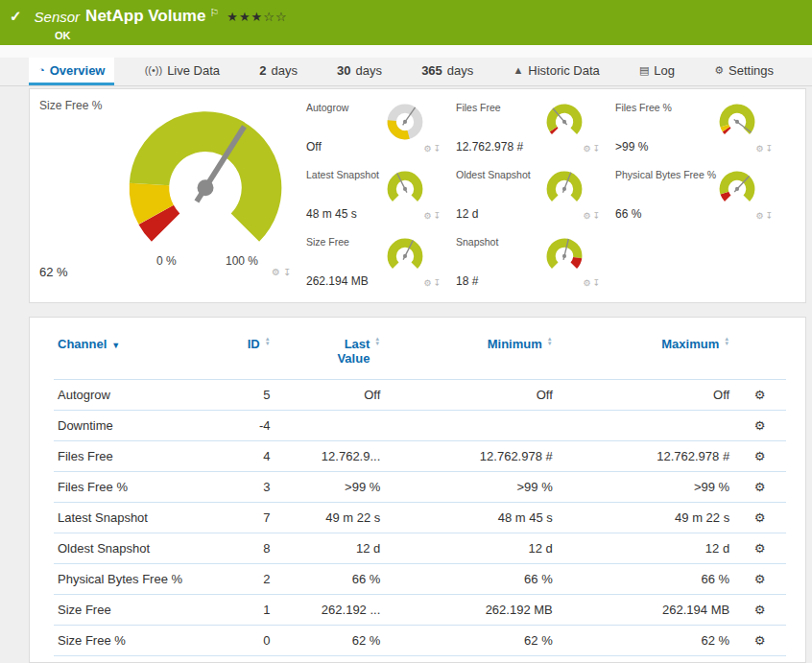 This screenshot has width=812, height=663. I want to click on minimum-value: 48 m 45 s, so click(470, 518).